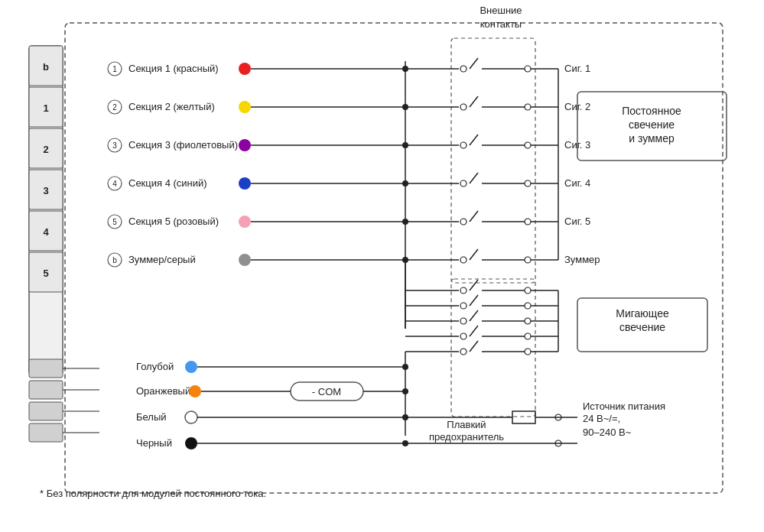 Image resolution: width=764 pixels, height=532 pixels. Describe the element at coordinates (174, 69) in the screenshot. I see `svg-text: Секция 1 (красный)` at that location.